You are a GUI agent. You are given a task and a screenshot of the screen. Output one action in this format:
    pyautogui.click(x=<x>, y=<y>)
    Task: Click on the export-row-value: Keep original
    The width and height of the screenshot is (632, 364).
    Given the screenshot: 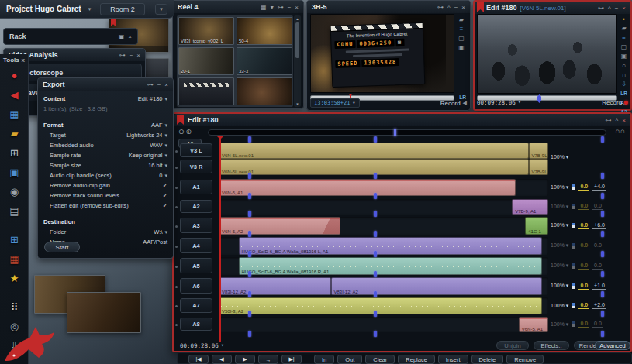 What is the action you would take?
    pyautogui.click(x=146, y=155)
    